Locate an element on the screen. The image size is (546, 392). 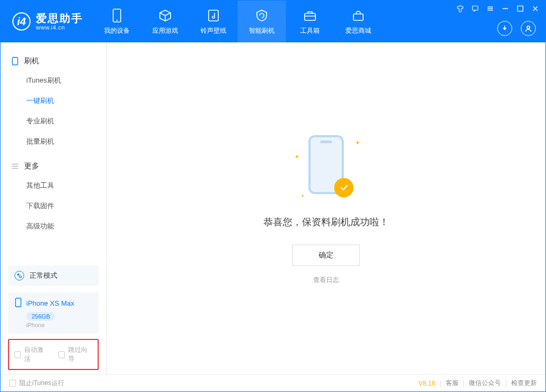
app-name: 爱思助手 is located at coordinates (60, 18).